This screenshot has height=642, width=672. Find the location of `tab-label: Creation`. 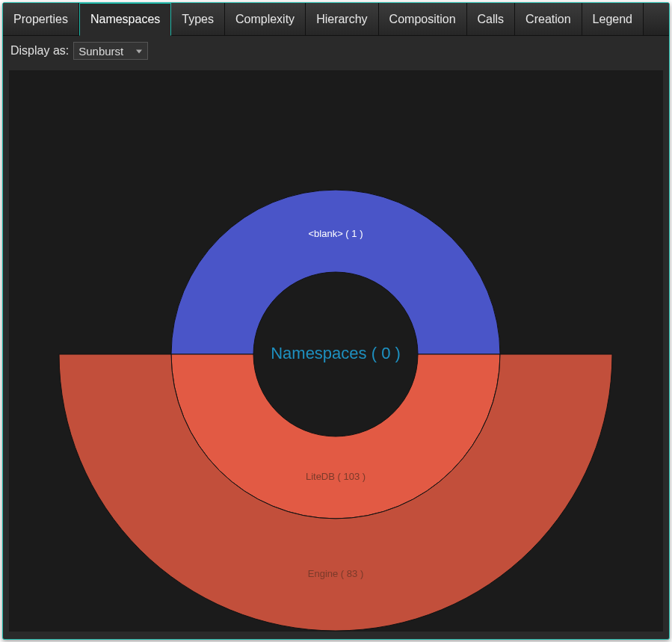

tab-label: Creation is located at coordinates (548, 19).